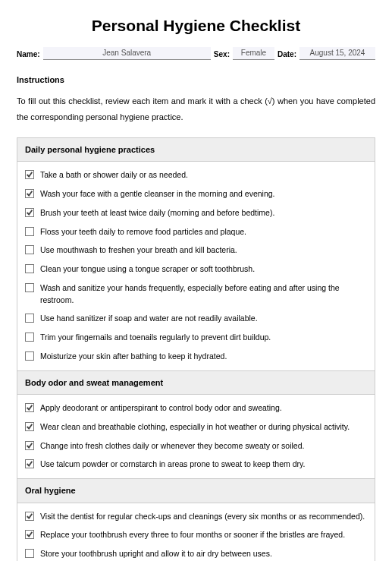 This screenshot has width=392, height=561. What do you see at coordinates (203, 319) in the screenshot?
I see `check-label: Use hand sanitizer if soap and water are…` at bounding box center [203, 319].